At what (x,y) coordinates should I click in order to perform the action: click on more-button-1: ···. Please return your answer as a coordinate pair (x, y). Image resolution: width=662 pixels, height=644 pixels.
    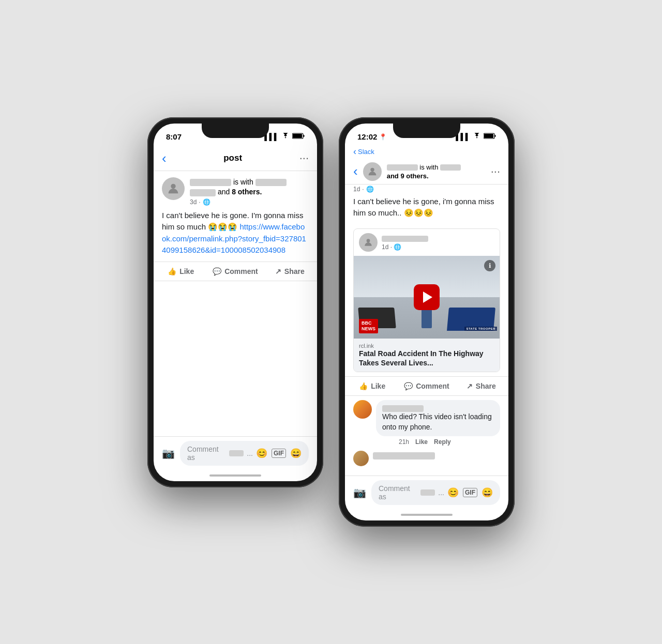
    Looking at the image, I should click on (304, 158).